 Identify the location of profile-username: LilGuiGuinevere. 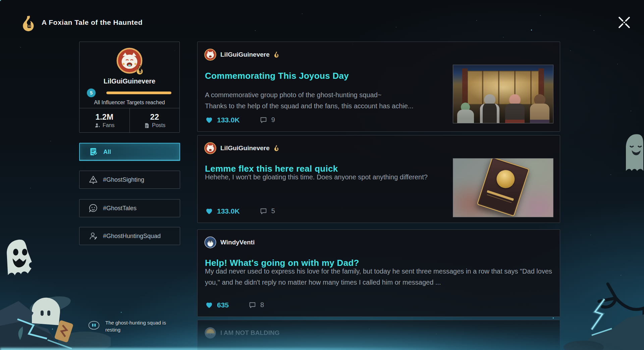
(129, 81).